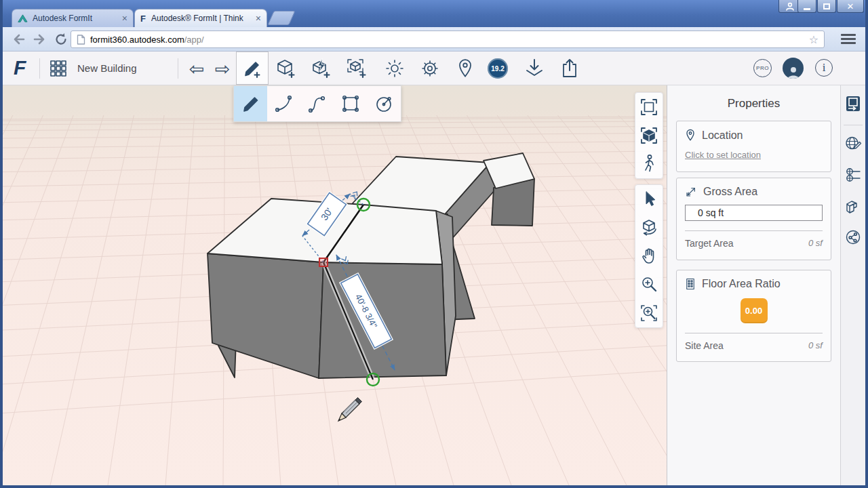  What do you see at coordinates (793, 68) in the screenshot?
I see `account-avatar` at bounding box center [793, 68].